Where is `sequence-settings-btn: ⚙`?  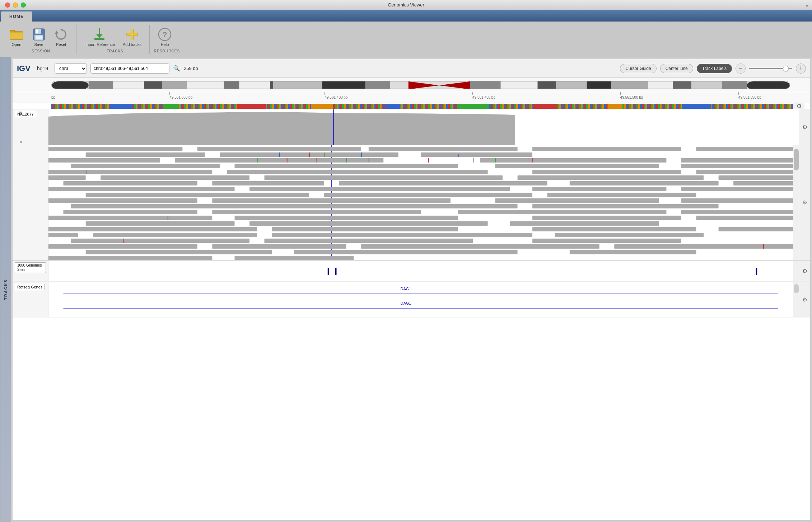 sequence-settings-btn: ⚙ is located at coordinates (799, 106).